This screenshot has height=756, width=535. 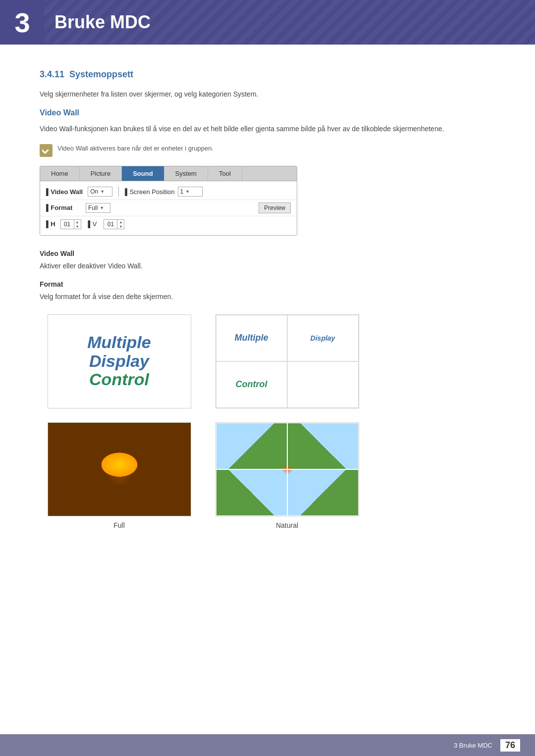 What do you see at coordinates (168, 192) in the screenshot?
I see `videowall-row: ▌Video Wall On ▼ ▌Screen Position 1 ▼` at bounding box center [168, 192].